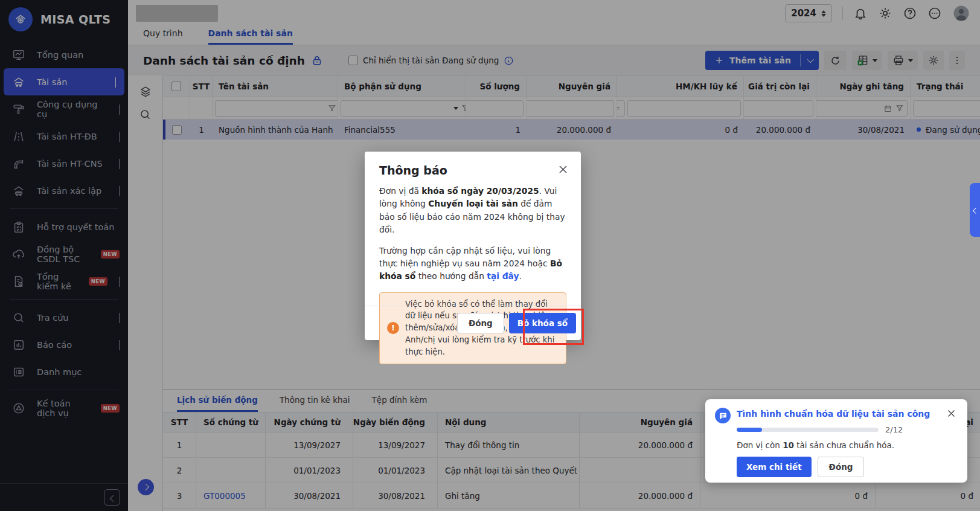 The image size is (980, 511). Describe the element at coordinates (473, 211) in the screenshot. I see `modal-paragraph-1: Đơn vị đã khóa sổ ngày 20/03/2025. Vui l…` at that location.